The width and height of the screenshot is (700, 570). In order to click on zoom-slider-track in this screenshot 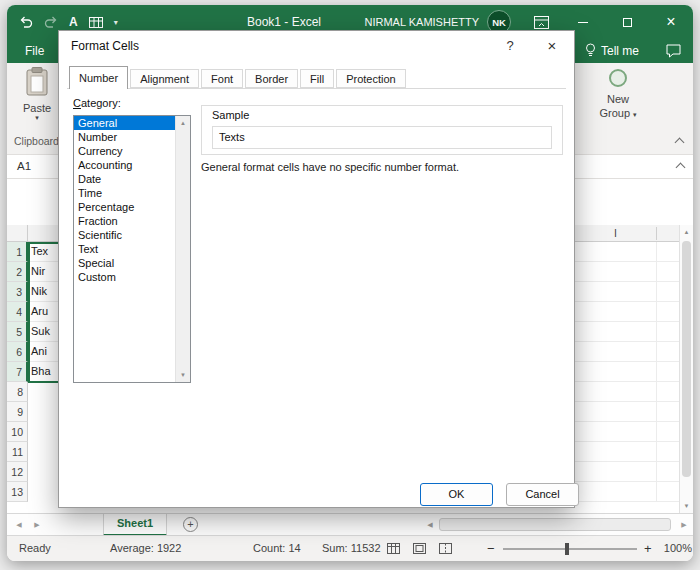, I will do `click(570, 549)`.